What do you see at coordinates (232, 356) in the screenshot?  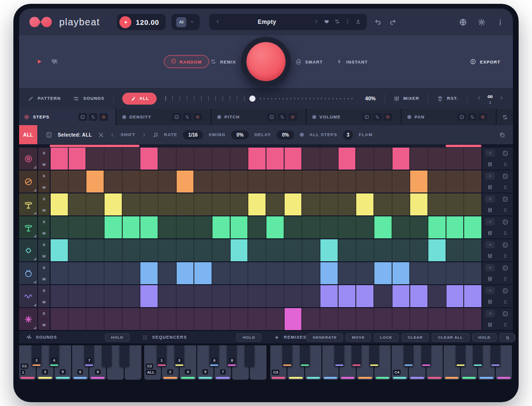 I see `piano-key-black: 8` at bounding box center [232, 356].